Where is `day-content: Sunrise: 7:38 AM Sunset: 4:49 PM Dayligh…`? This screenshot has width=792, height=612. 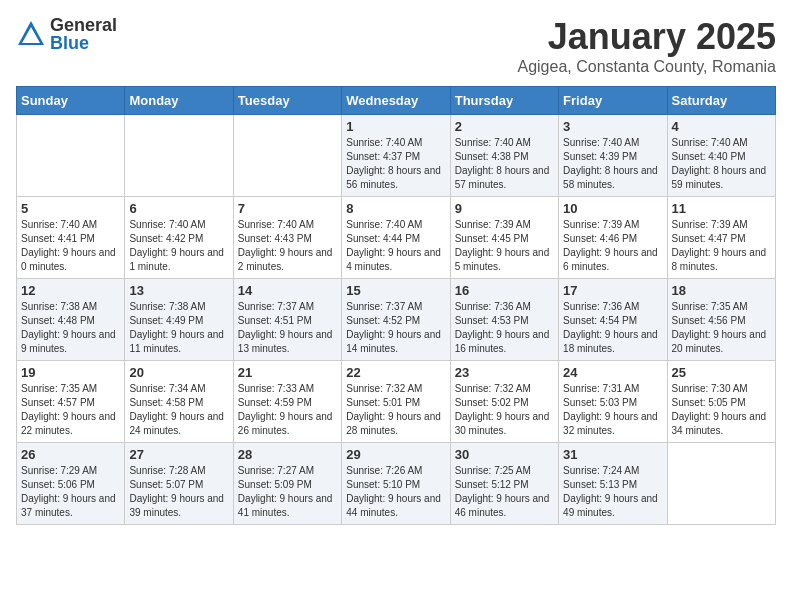
day-content: Sunrise: 7:38 AM Sunset: 4:49 PM Dayligh… is located at coordinates (178, 328).